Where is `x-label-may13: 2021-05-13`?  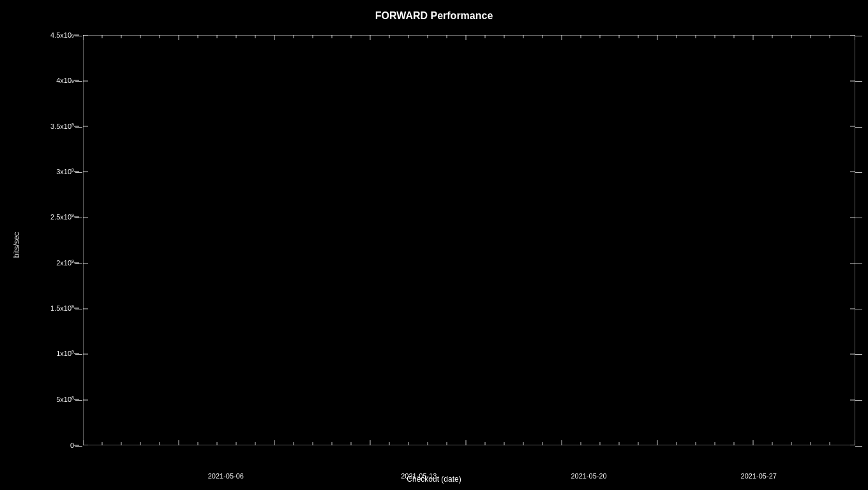
x-label-may13: 2021-05-13 is located at coordinates (419, 476).